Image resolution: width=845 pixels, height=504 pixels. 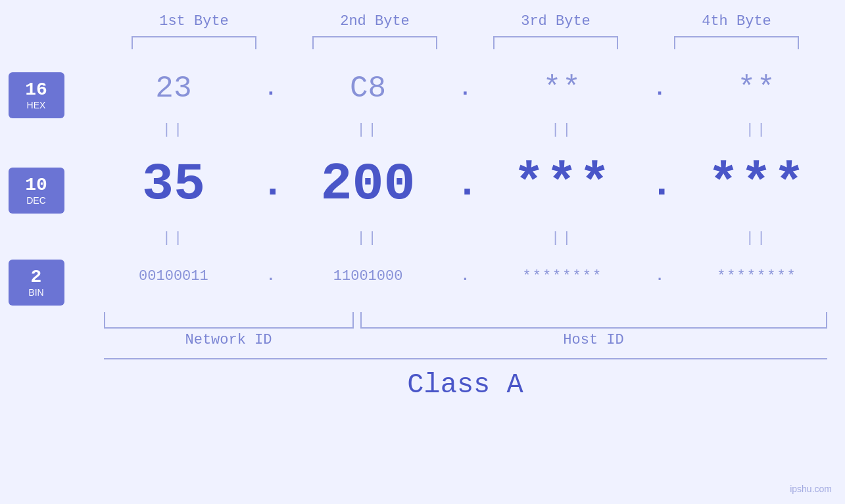 What do you see at coordinates (756, 89) in the screenshot?
I see `hex-b4: **` at bounding box center [756, 89].